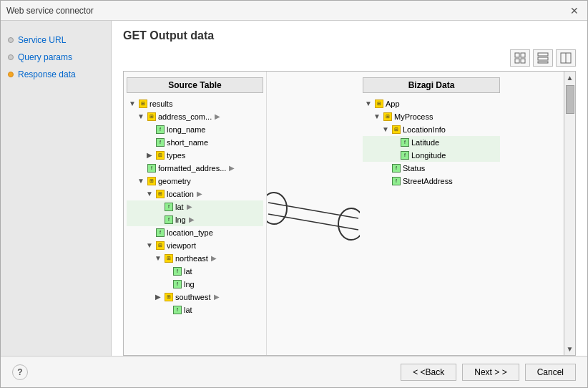 The image size is (588, 388). What do you see at coordinates (132, 104) in the screenshot?
I see `expand-results: ▼` at bounding box center [132, 104].